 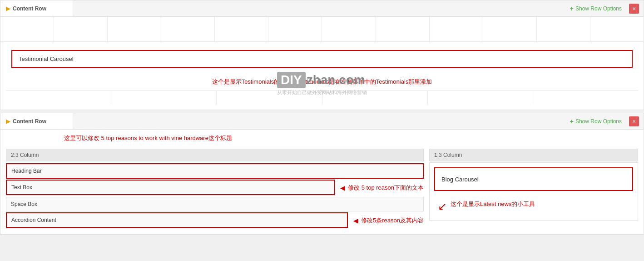 I want to click on col-left-header: 2:3 Column, so click(x=215, y=155).